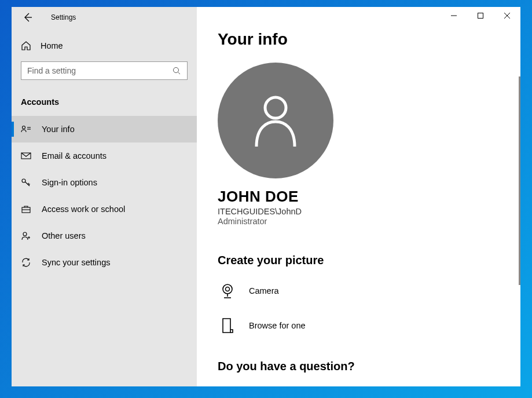 The height and width of the screenshot is (398, 532). Describe the element at coordinates (26, 262) in the screenshot. I see `sync-icon` at that location.